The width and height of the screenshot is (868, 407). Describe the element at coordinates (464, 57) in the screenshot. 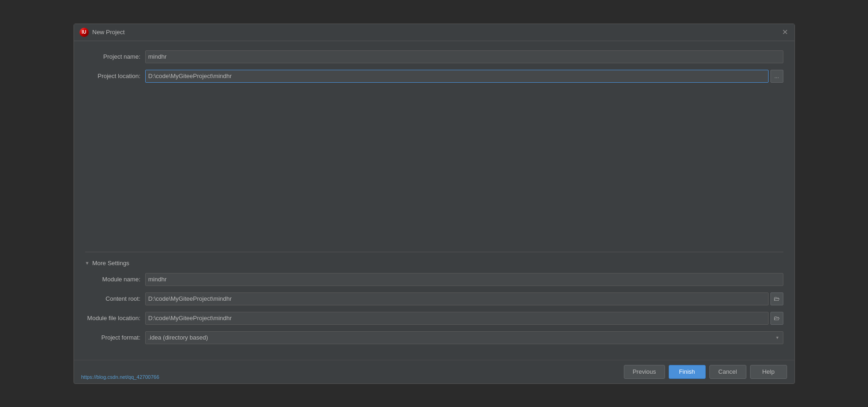

I see `project-name-input` at that location.